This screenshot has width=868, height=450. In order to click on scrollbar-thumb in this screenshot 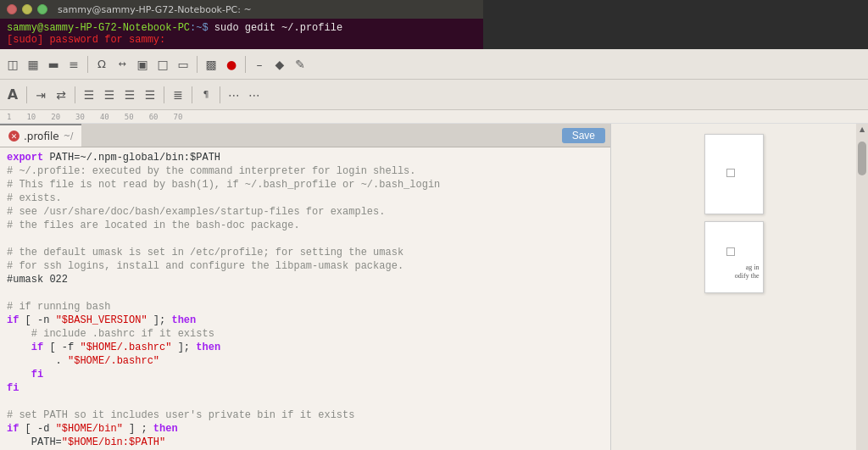, I will do `click(862, 158)`.